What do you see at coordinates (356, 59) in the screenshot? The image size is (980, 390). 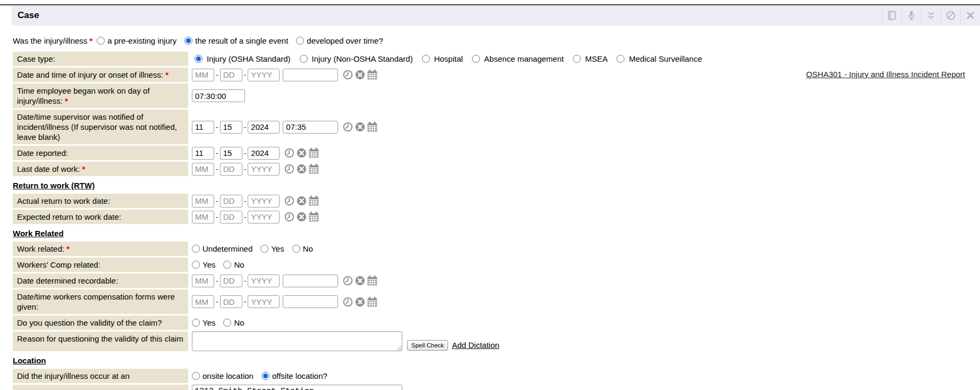 I see `radio-injury-non-osha: Injury (Non-OSHA Standard)` at bounding box center [356, 59].